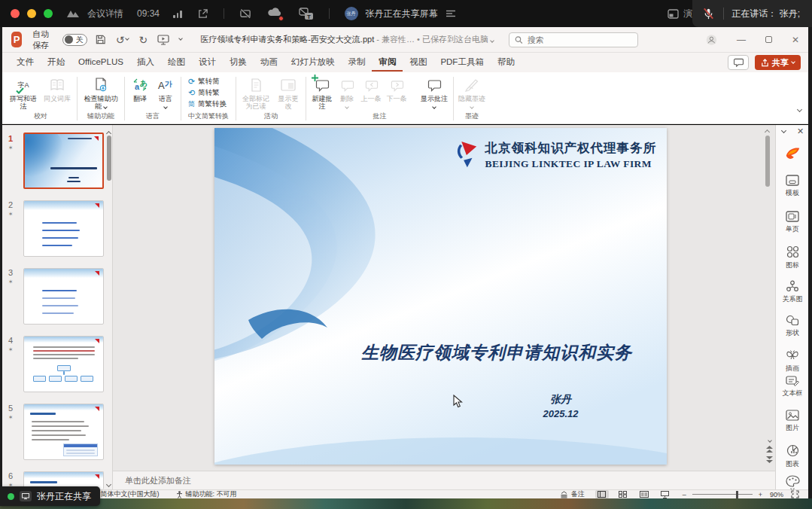 The height and width of the screenshot is (509, 812). Describe the element at coordinates (722, 495) in the screenshot. I see `zoom-slider` at that location.